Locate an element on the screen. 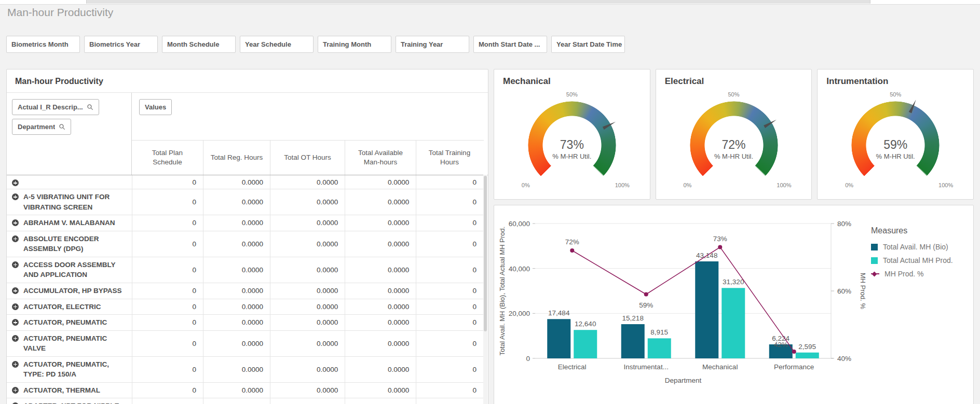  filter-training-year: Training Year is located at coordinates (432, 45).